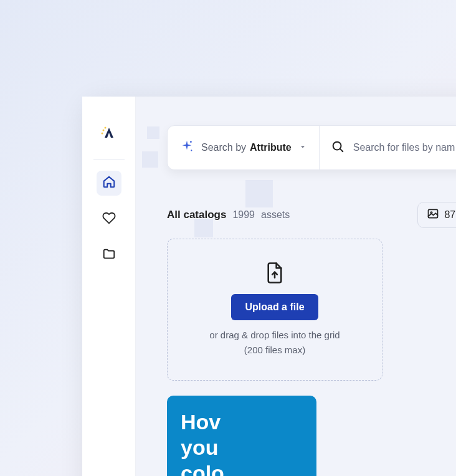 This screenshot has width=456, height=476. I want to click on upload-dropzone: Upload a file or drag & drop files into …, so click(275, 310).